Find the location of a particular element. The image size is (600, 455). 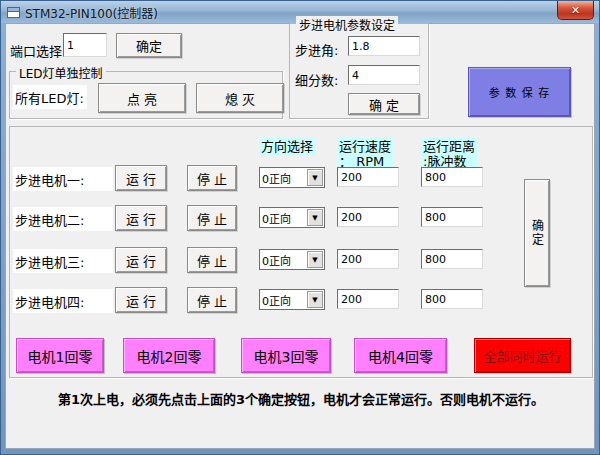

step-angle-label: 步进角: is located at coordinates (316, 50).